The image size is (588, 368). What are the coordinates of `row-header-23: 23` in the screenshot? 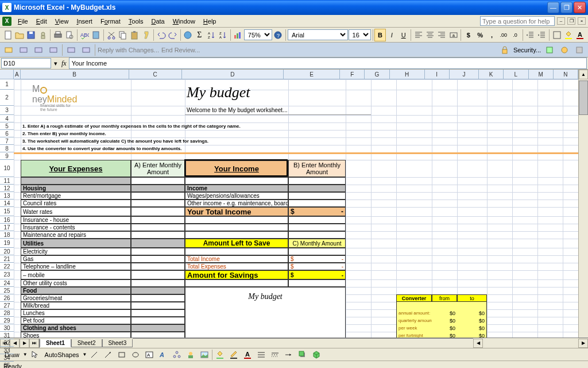 It's located at (7, 275).